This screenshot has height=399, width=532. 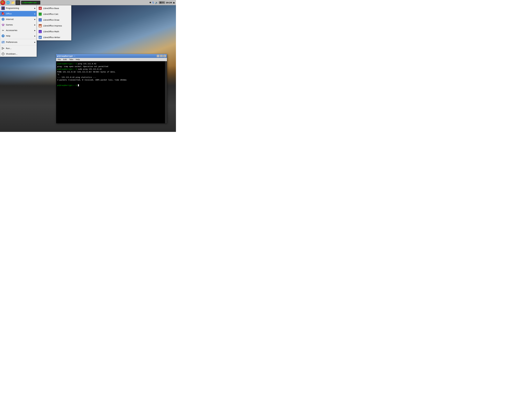 What do you see at coordinates (87, 63) in the screenshot?
I see `terminal-cmd-1: ping 131.111.8.42` at bounding box center [87, 63].